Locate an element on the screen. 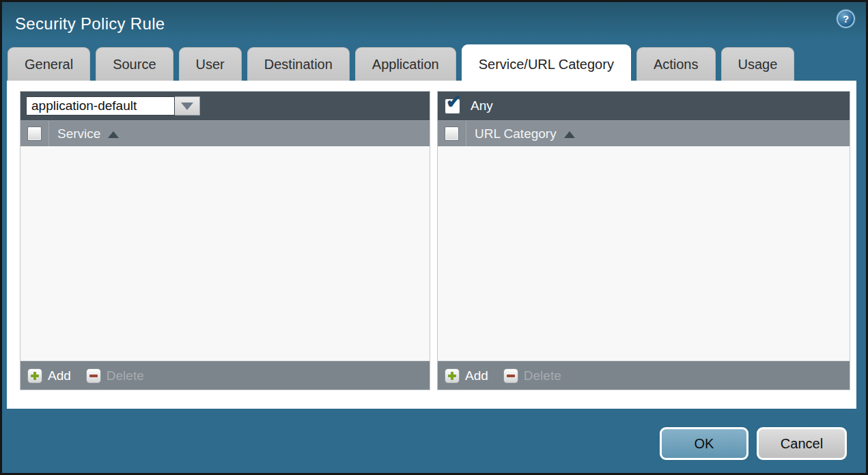 Image resolution: width=868 pixels, height=475 pixels. url-category-select-all-checkbox is located at coordinates (452, 134).